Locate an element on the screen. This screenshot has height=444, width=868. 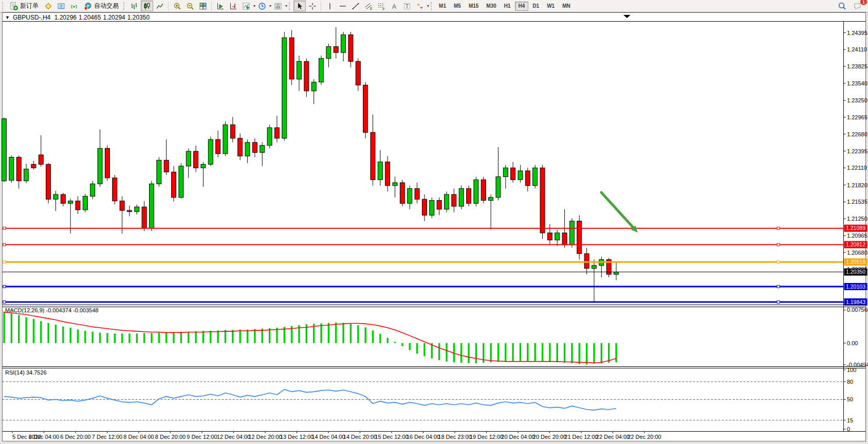
timeframe-h1-button: H1 is located at coordinates (508, 6).